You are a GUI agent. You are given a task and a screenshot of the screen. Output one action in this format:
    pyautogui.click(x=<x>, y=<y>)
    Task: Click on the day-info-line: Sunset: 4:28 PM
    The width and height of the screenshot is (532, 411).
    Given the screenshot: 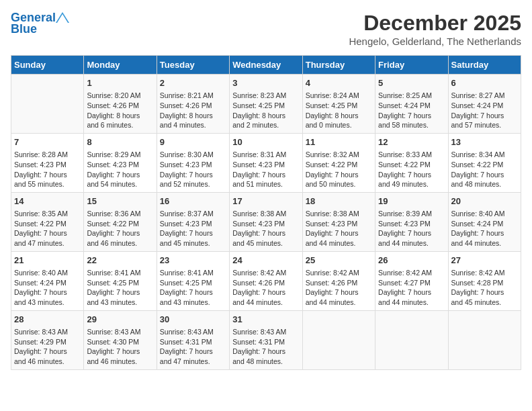 What is the action you would take?
    pyautogui.click(x=485, y=283)
    